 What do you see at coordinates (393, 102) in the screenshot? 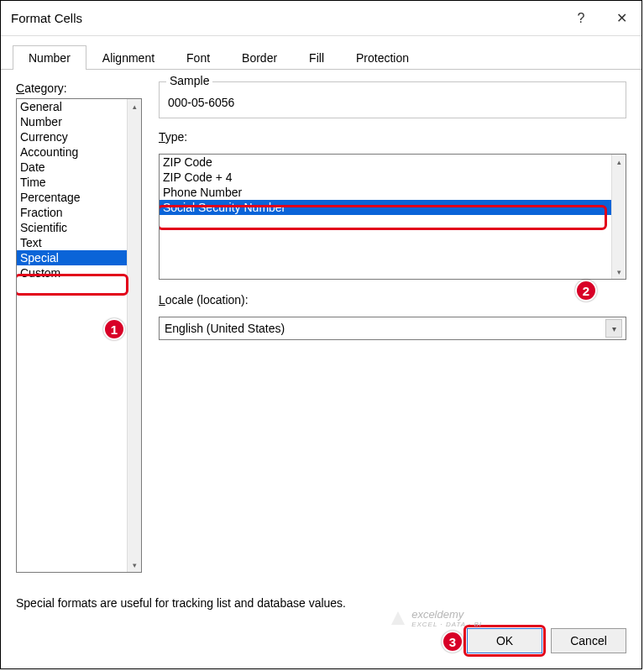
I see `sample-value: 000-05-6056` at bounding box center [393, 102].